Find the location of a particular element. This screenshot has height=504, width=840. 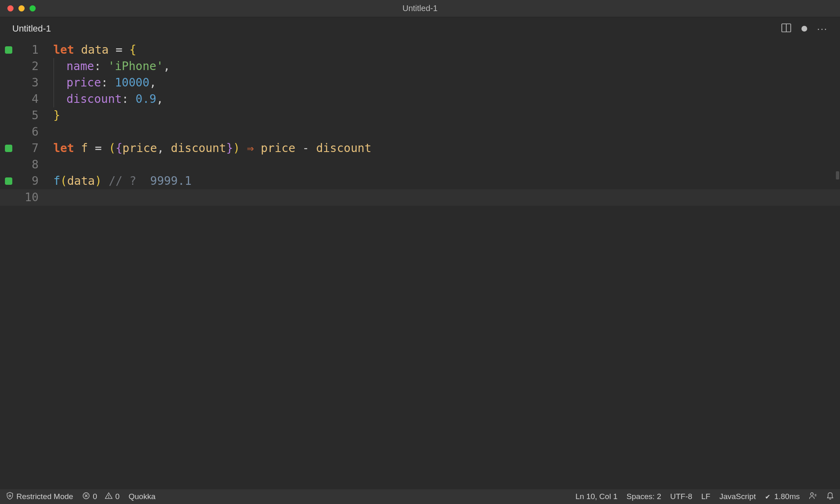

quokka-label: Quokka is located at coordinates (142, 497).